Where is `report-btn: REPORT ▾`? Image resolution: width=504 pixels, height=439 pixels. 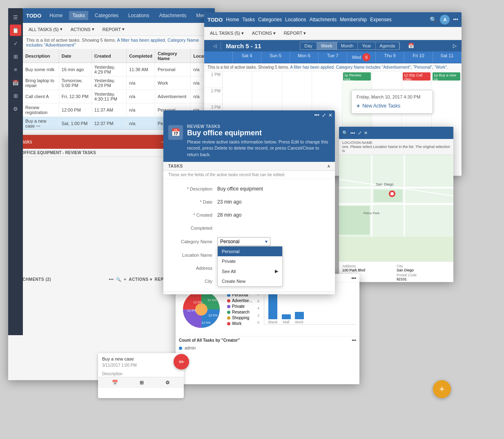
report-btn: REPORT ▾ is located at coordinates (114, 29).